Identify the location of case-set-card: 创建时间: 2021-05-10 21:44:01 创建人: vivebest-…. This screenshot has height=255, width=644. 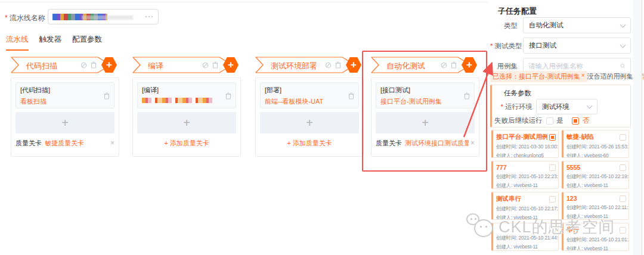
(525, 237).